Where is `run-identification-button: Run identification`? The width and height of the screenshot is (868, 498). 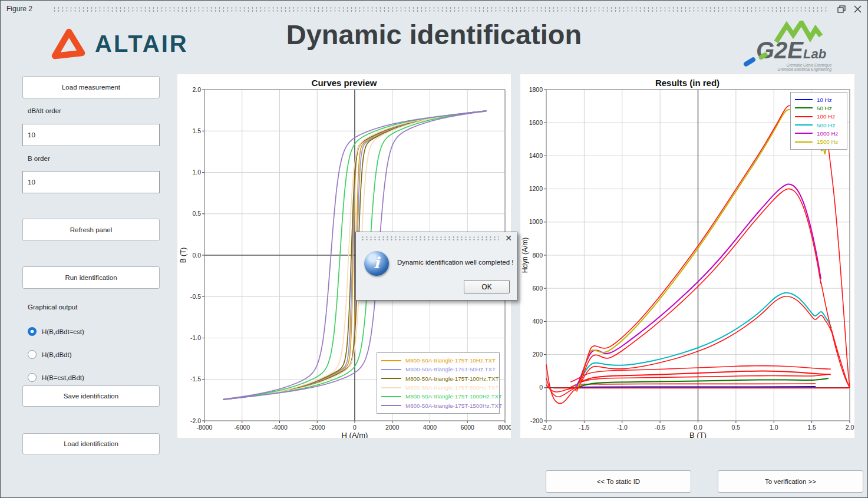
run-identification-button: Run identification is located at coordinates (91, 278).